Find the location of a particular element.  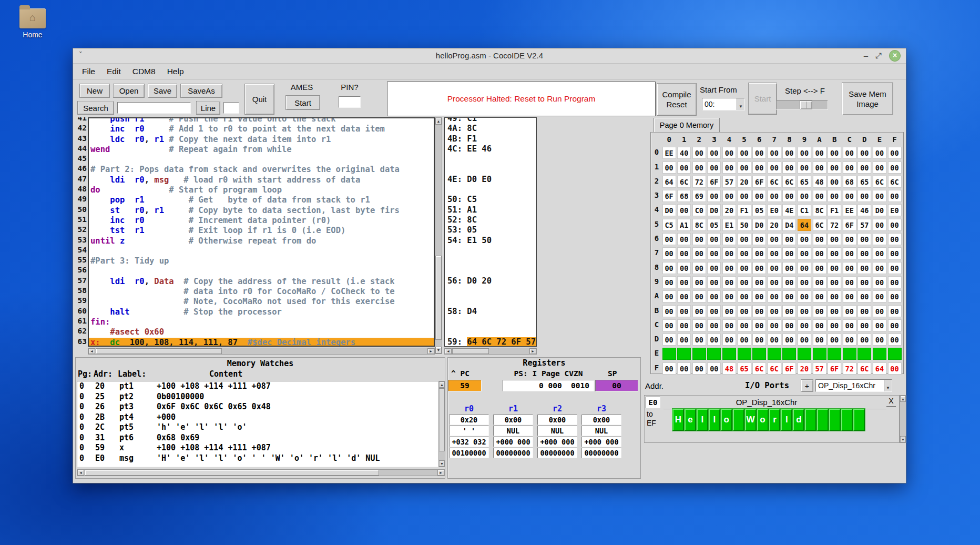

register-value: ' ' is located at coordinates (469, 431).